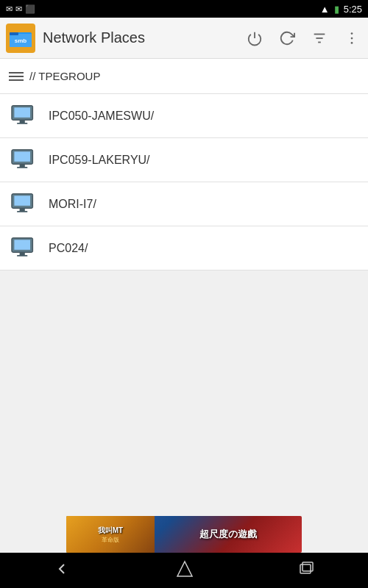  Describe the element at coordinates (21, 38) in the screenshot. I see `smb-icon-svg: smb` at that location.